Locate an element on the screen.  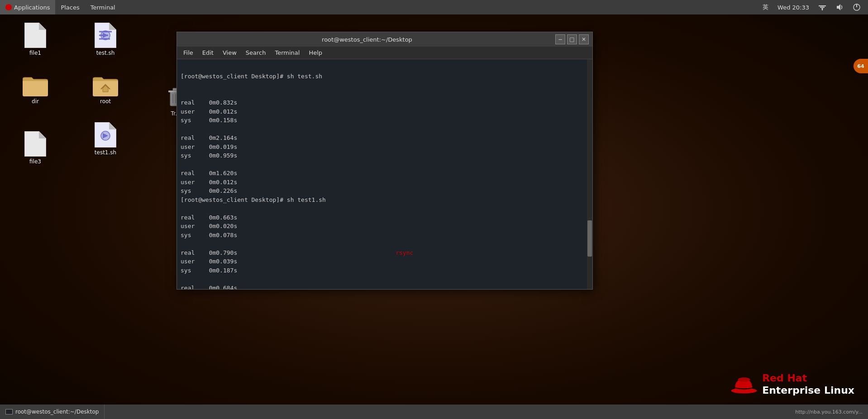
redhat-hat-icon is located at coordinates (744, 385).